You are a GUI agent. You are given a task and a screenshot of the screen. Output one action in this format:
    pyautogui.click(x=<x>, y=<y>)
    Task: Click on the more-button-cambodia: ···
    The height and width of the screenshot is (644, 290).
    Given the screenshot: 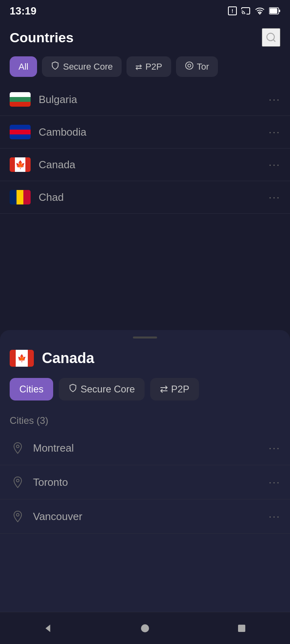 What is the action you would take?
    pyautogui.click(x=275, y=132)
    